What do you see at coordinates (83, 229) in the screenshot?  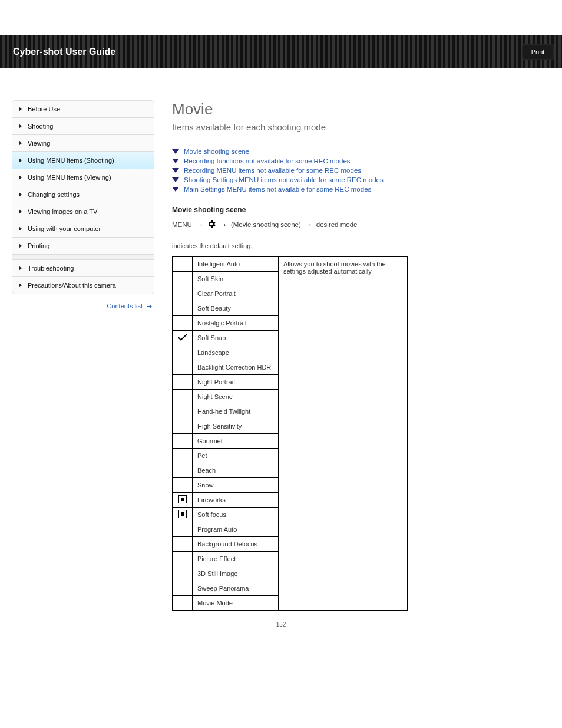 I see `sidebar-item-computer: Using with your computer` at bounding box center [83, 229].